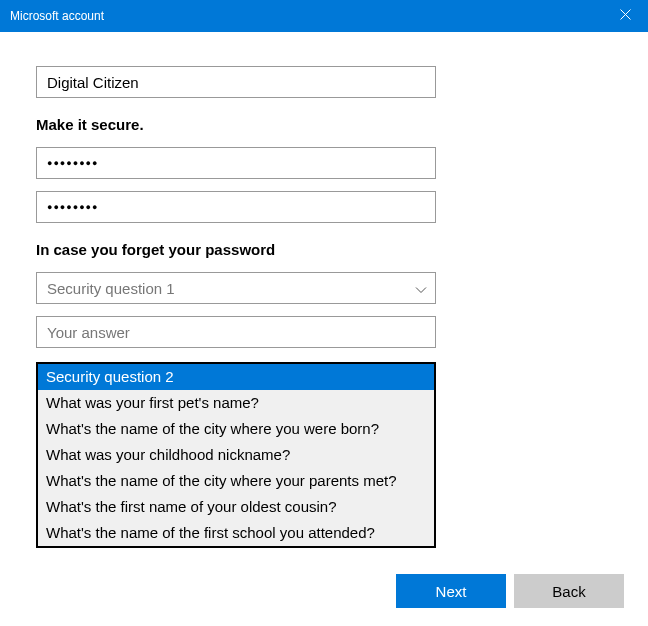  What do you see at coordinates (306, 16) in the screenshot?
I see `window-title: Microsoft account` at bounding box center [306, 16].